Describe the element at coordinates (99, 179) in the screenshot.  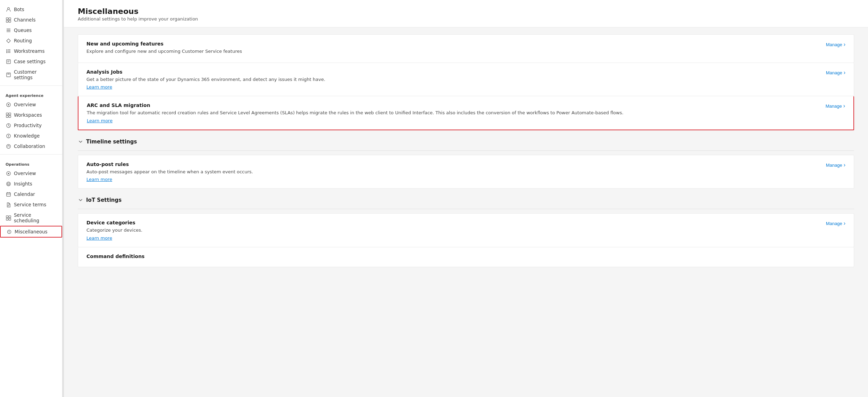
I see `card-auto-post-link: Learn more` at that location.